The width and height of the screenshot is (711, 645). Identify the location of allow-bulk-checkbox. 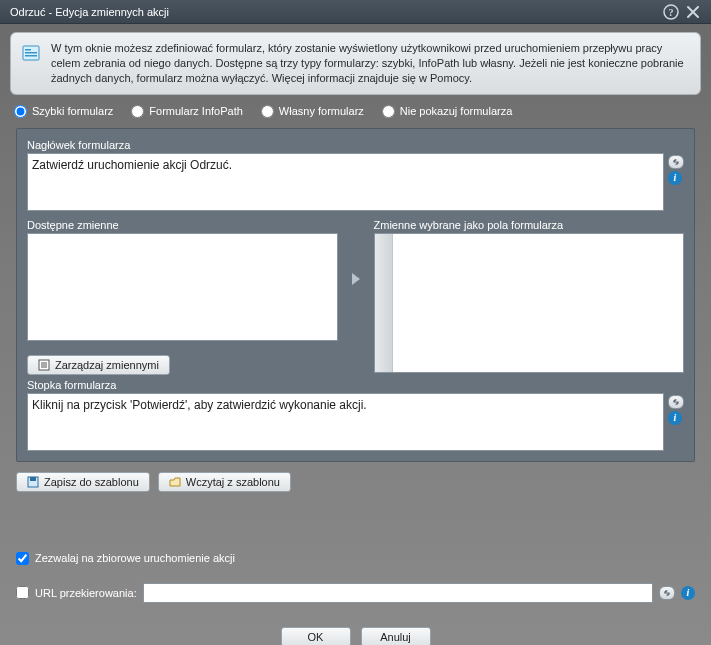
(22, 558).